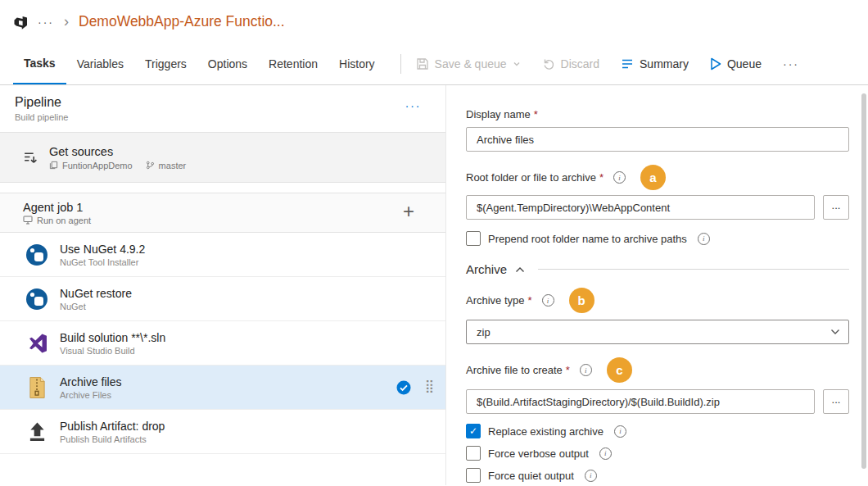  What do you see at coordinates (96, 307) in the screenshot?
I see `task-subtitle: NuGet` at bounding box center [96, 307].